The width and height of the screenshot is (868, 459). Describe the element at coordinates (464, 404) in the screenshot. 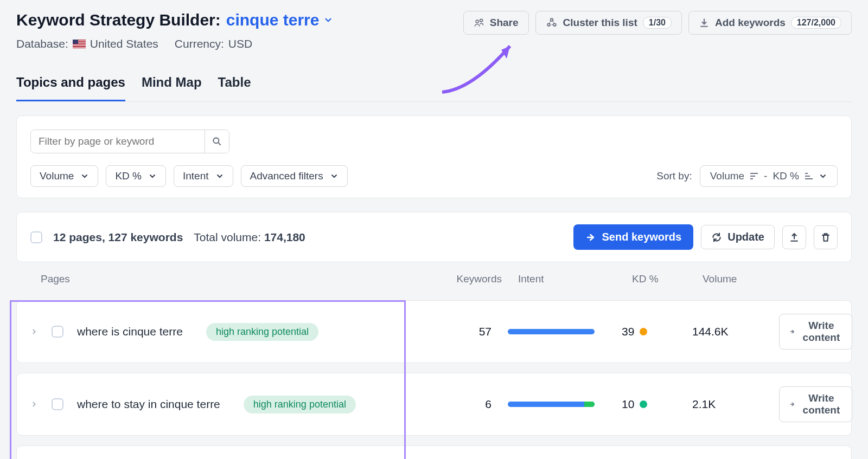

I see `keywords-count: 6` at that location.